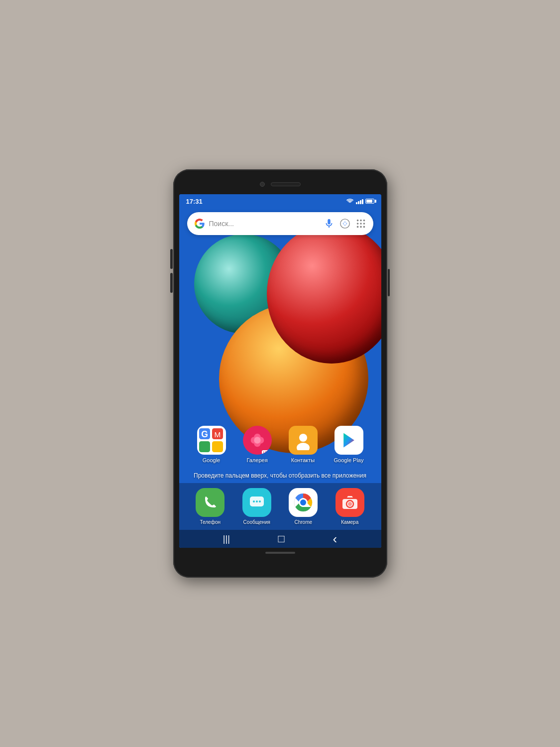  Describe the element at coordinates (349, 444) in the screenshot. I see `app-googleplay: Google Play` at that location.